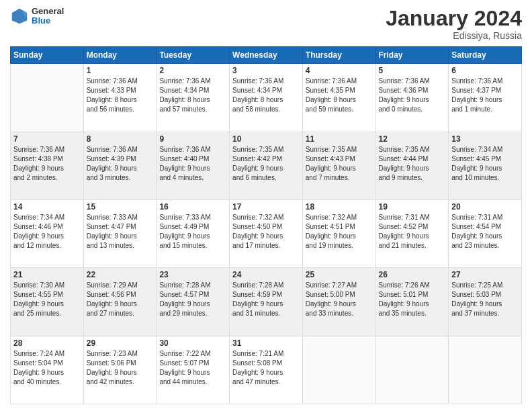 The height and width of the screenshot is (411, 532). I want to click on day-info: Sunrise: 7:35 AMSunset: 4:43 PMDaylight:…, so click(339, 164).